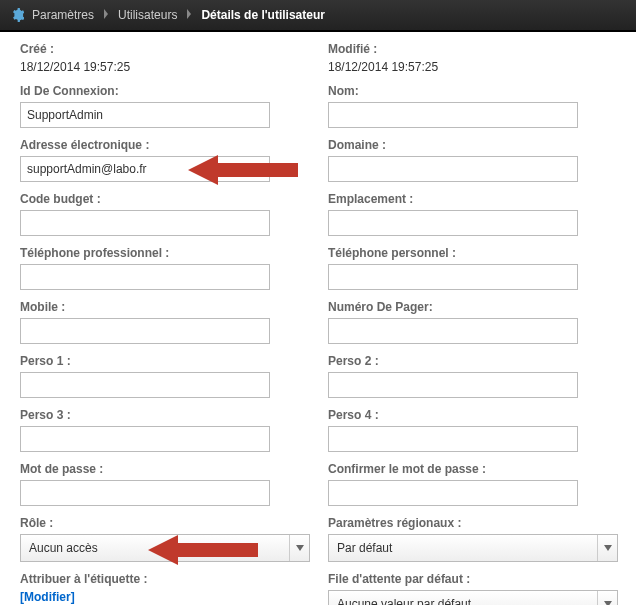 This screenshot has height=605, width=636. What do you see at coordinates (383, 67) in the screenshot?
I see `modified-value: 18/12/2014 19:57:25` at bounding box center [383, 67].